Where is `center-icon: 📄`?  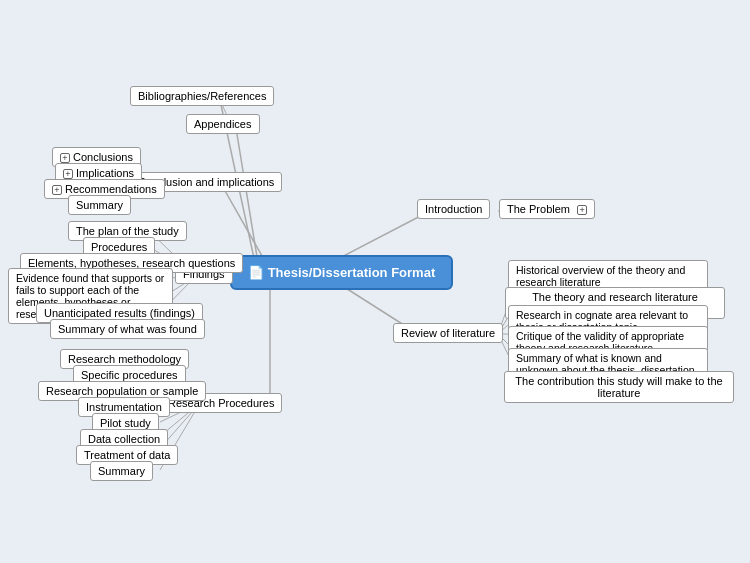 center-icon: 📄 is located at coordinates (258, 272).